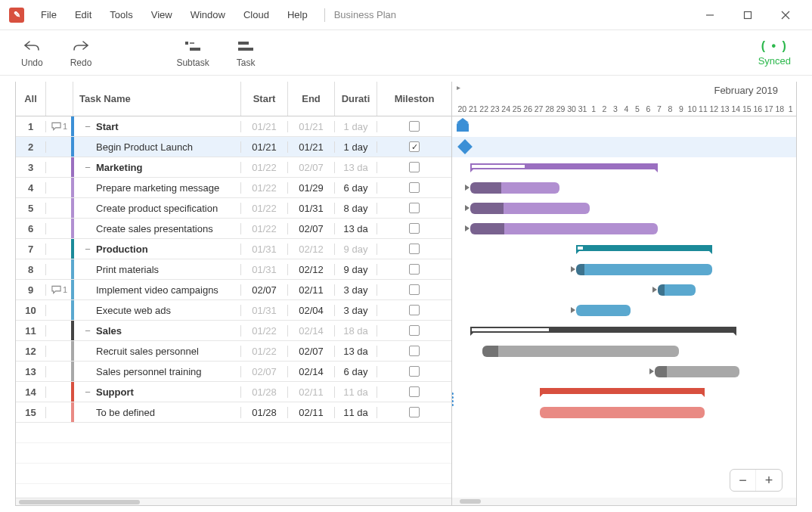  I want to click on minimize-button, so click(710, 15).